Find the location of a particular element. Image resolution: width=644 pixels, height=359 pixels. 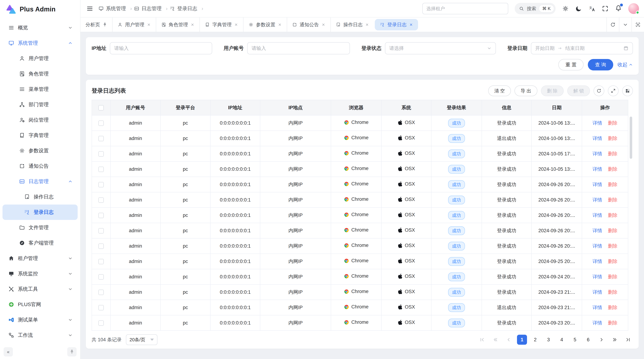

sidebar-item: 系统工具 is located at coordinates (40, 289).